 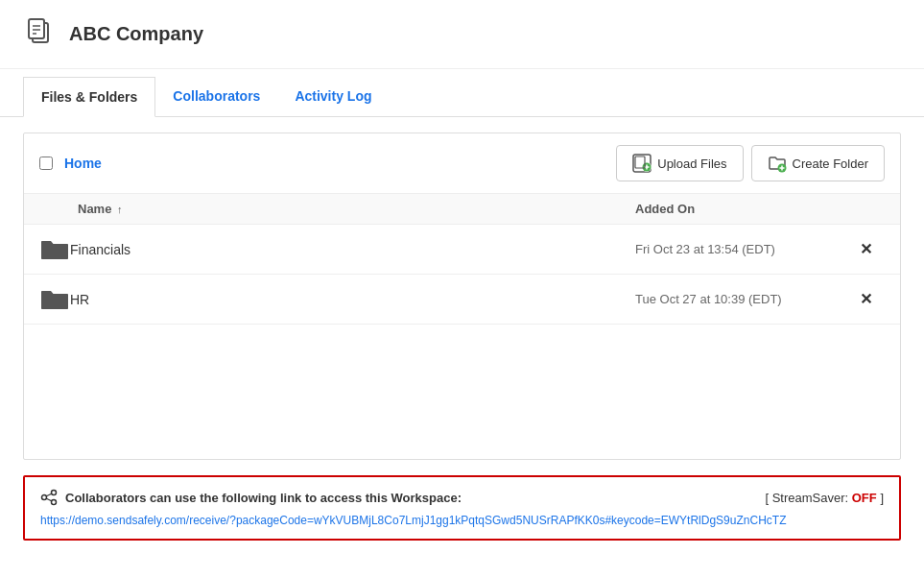 I want to click on create-folder-label: Create Folder, so click(x=831, y=163).